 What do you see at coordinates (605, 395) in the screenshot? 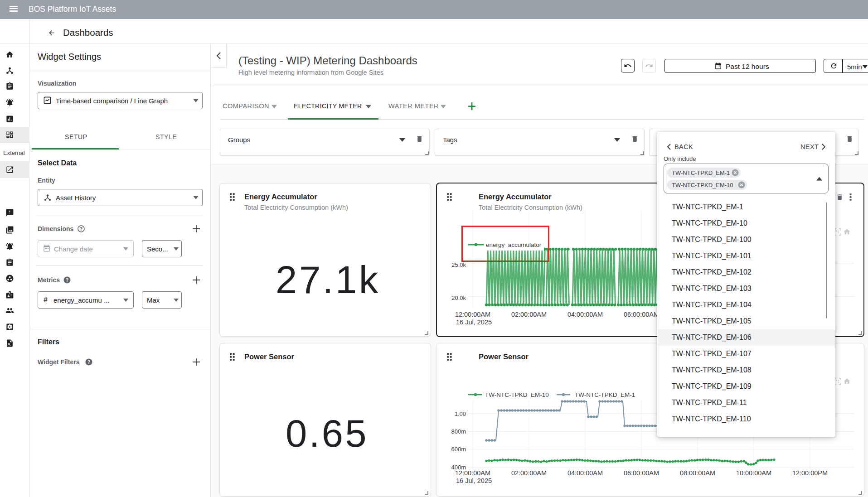
I see `svg-text: TW-NTC-TPKD_EM-1` at bounding box center [605, 395].